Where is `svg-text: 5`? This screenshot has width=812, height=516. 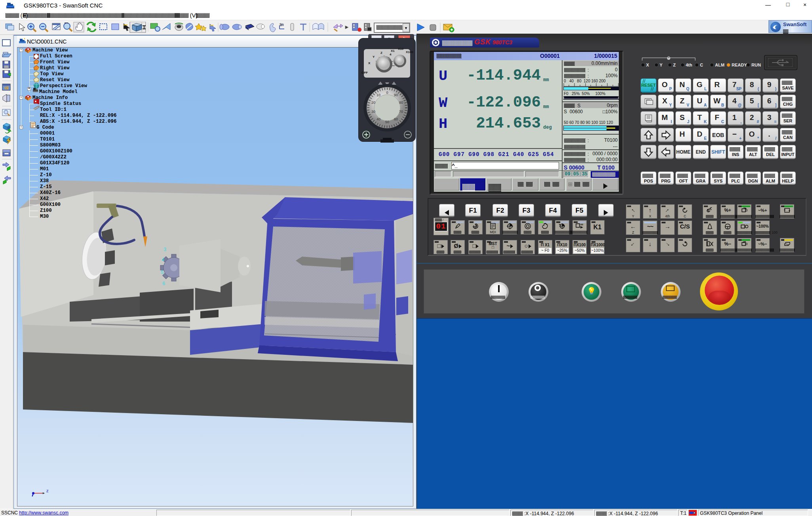
svg-text: 5 is located at coordinates (162, 273).